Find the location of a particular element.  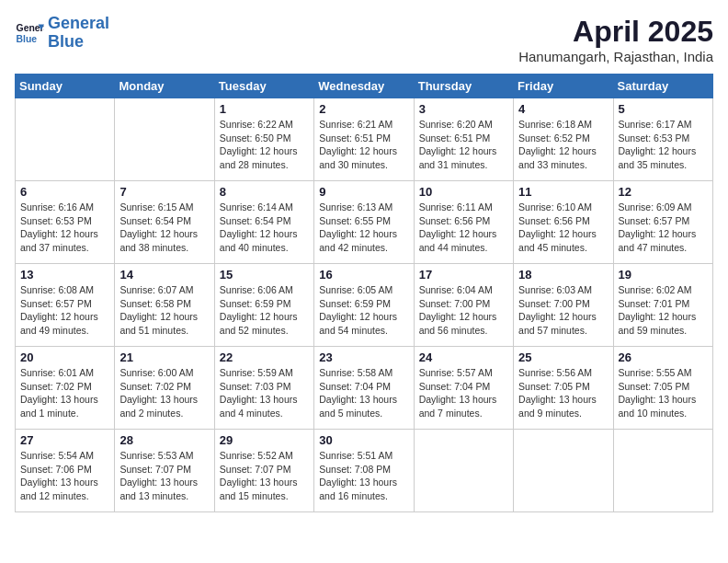

calendar-cell: 6Sunrise: 6:16 AMSunset: 6:53 PMDaylight… is located at coordinates (65, 223).